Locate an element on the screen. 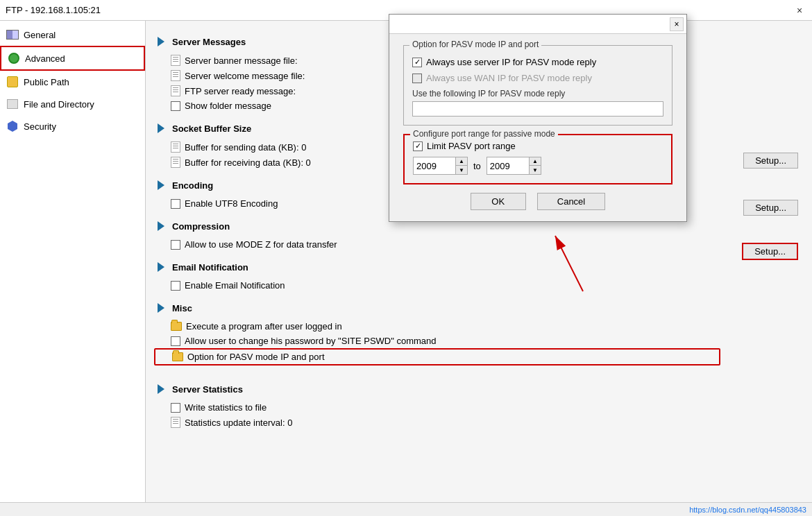 The width and height of the screenshot is (812, 516). port1-spinner: ▲ ▼ is located at coordinates (440, 166).